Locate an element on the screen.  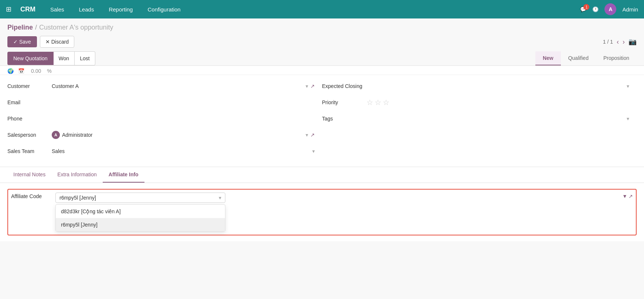
customer-value: Customer A is located at coordinates (65, 86).